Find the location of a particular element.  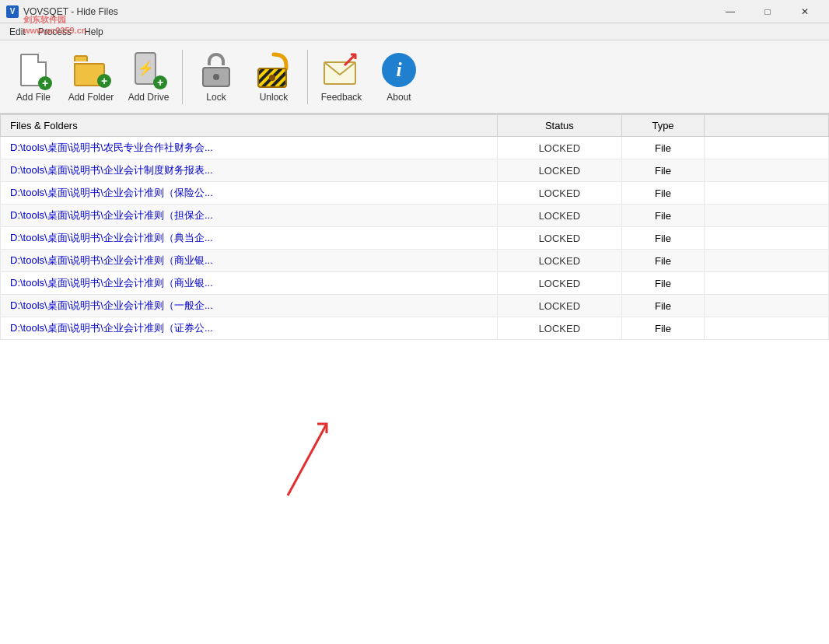

table-row: D:\tools\桌面\说明书\企业会计制度财务报表...LOCKEDFile is located at coordinates (415, 171).